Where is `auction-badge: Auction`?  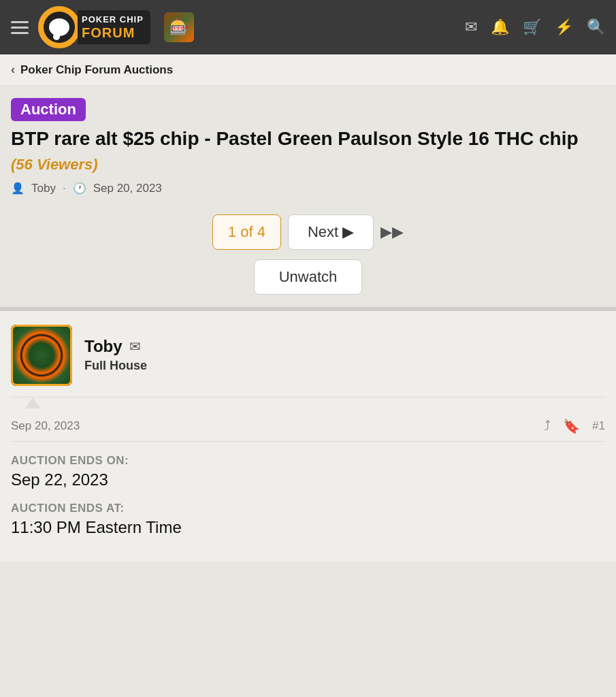 auction-badge: Auction is located at coordinates (48, 110).